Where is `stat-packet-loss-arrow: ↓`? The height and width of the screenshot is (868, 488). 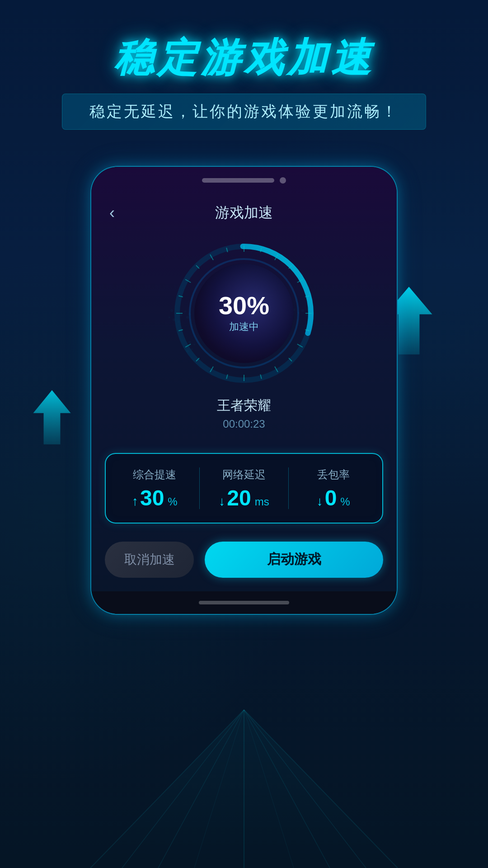 stat-packet-loss-arrow: ↓ is located at coordinates (320, 501).